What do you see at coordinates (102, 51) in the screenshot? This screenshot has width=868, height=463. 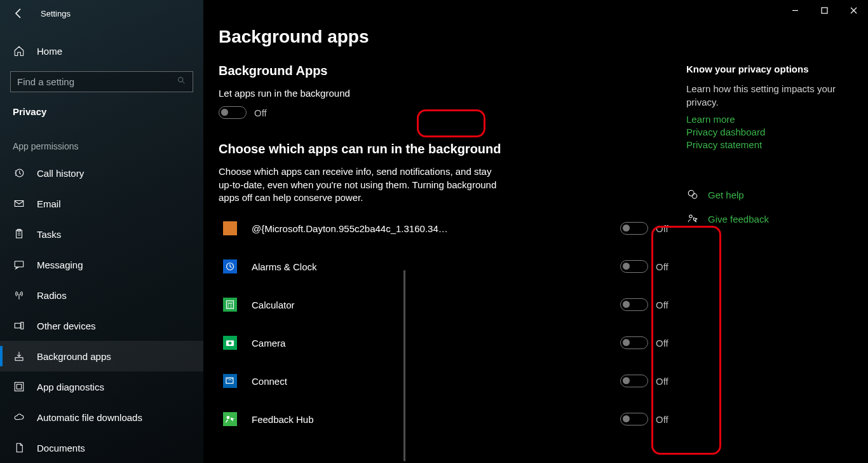 I see `sidebar-home: Home` at bounding box center [102, 51].